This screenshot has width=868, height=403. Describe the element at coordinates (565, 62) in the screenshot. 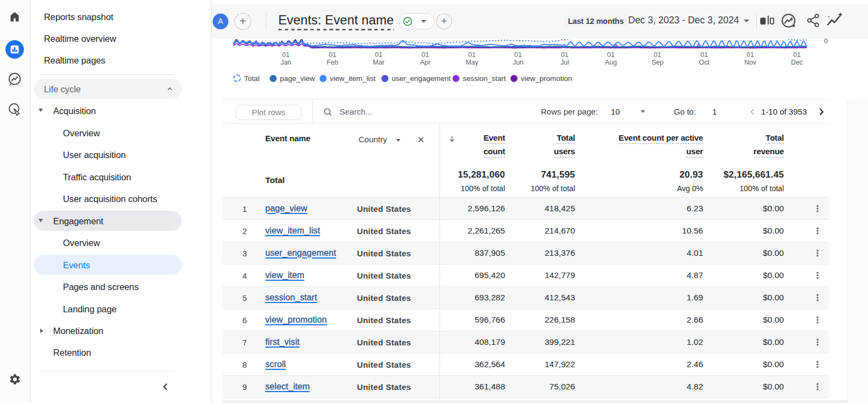

I see `svg-text: Jul` at that location.